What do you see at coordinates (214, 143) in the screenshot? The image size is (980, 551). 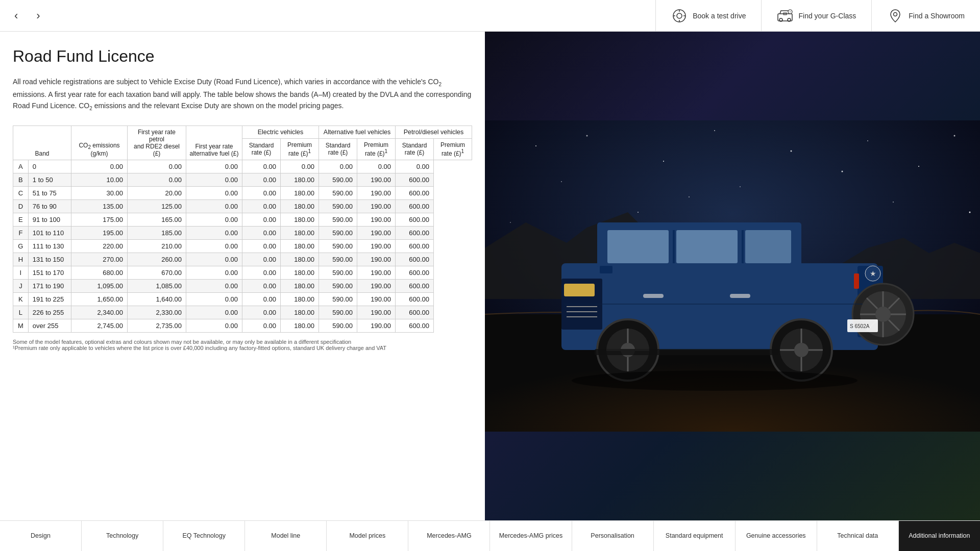 I see `first-year-alt-header: First year ratealternative fuel (£)` at bounding box center [214, 143].